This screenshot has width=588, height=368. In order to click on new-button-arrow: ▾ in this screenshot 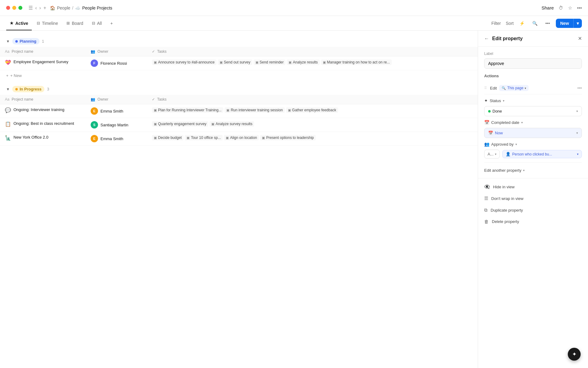, I will do `click(578, 23)`.